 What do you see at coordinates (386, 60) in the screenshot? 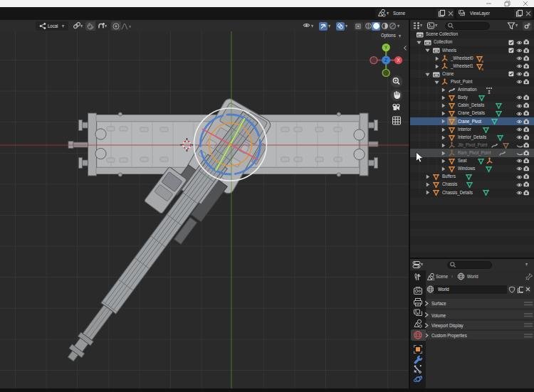
I see `svg-text: Z` at bounding box center [386, 60].